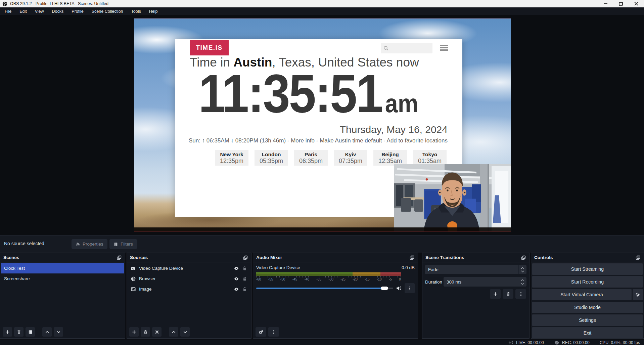 The image size is (644, 345). What do you see at coordinates (621, 4) in the screenshot?
I see `restore-button` at bounding box center [621, 4].